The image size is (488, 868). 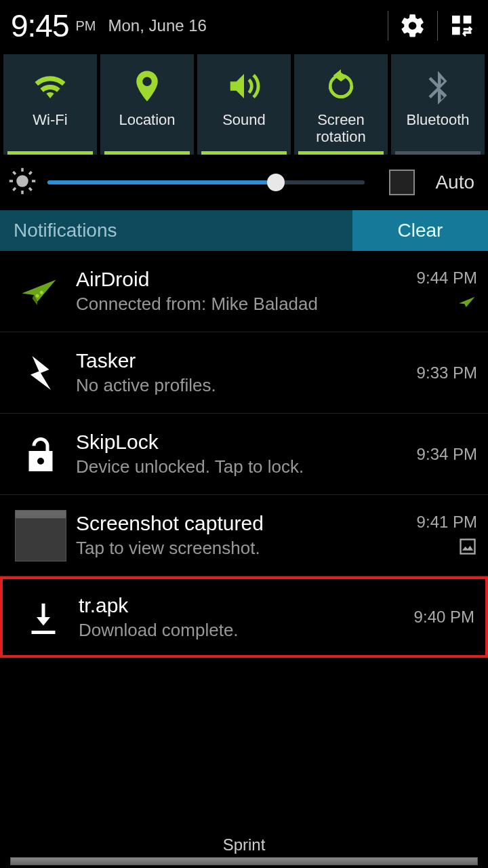 What do you see at coordinates (244, 27) in the screenshot?
I see `status-bar: 9:45 PM Mon, June 16` at bounding box center [244, 27].